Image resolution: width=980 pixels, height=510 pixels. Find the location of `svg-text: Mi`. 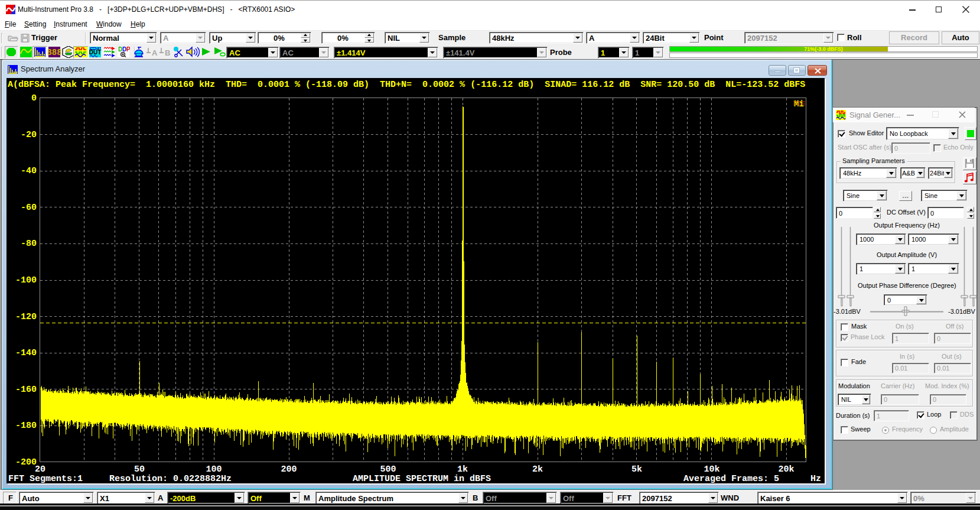

svg-text: Mi is located at coordinates (799, 104).